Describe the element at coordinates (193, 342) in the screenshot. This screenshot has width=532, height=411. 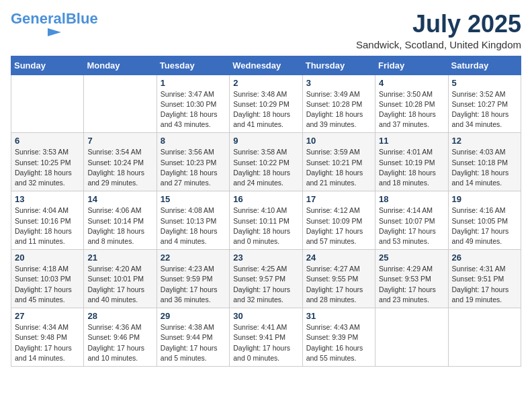
I see `day-info: Sunrise: 4:38 AMSunset: 9:44 PMDaylight:…` at that location.